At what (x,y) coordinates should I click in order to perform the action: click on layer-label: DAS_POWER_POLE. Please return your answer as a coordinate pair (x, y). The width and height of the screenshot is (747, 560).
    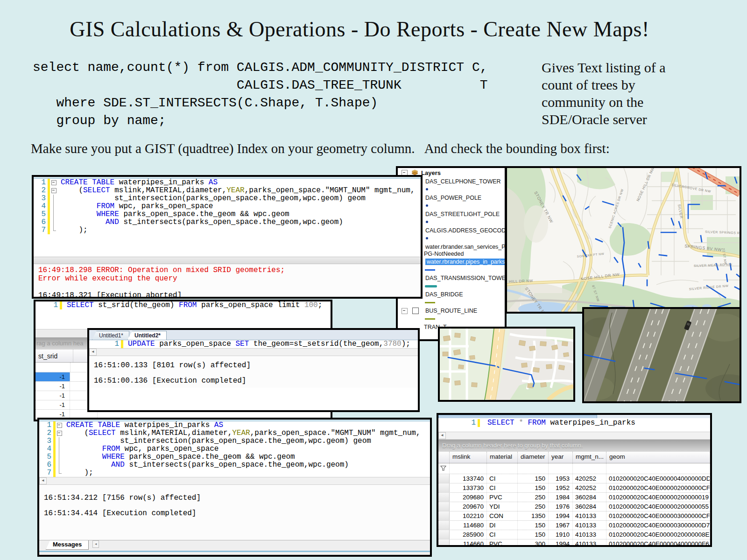
    Looking at the image, I should click on (453, 198).